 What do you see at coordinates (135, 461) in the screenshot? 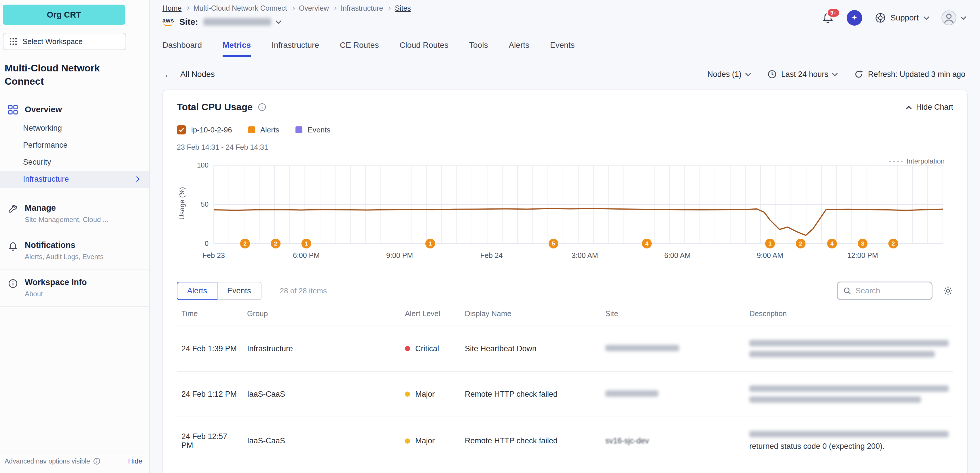
I see `hide-nav-link: Hide` at bounding box center [135, 461].